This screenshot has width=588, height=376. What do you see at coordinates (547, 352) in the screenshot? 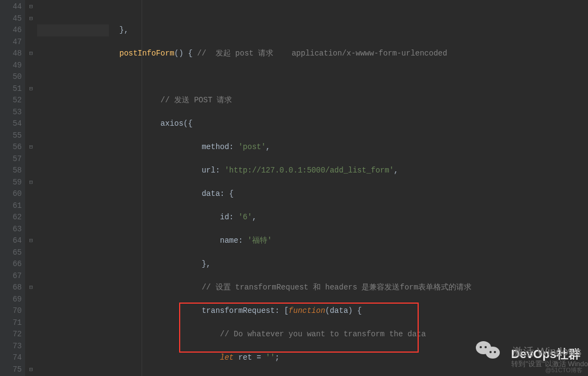
I see `windows-activation-watermark: 激活 Windows` at bounding box center [547, 352].